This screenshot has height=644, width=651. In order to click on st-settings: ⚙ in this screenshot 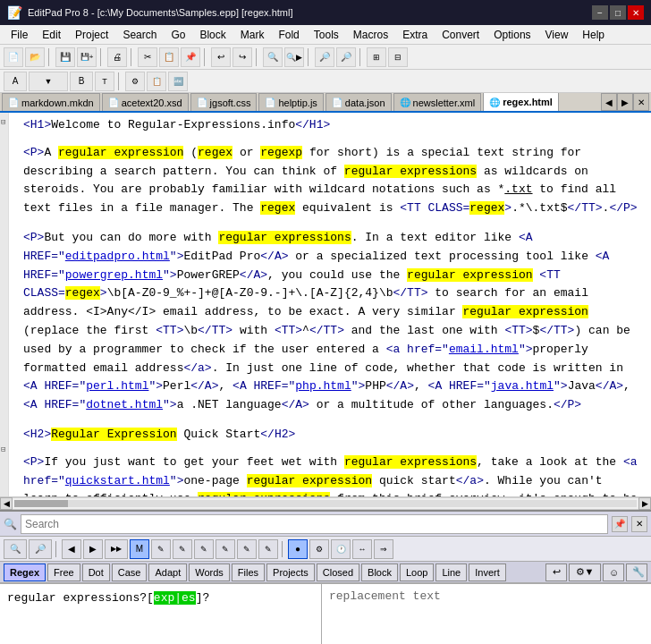, I will do `click(319, 549)`.